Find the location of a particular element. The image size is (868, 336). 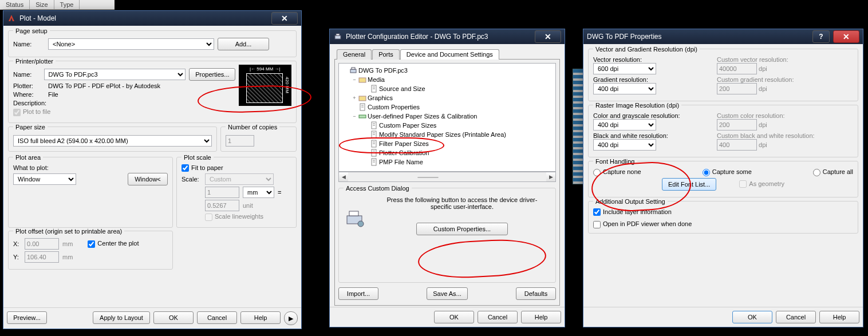

include-layer-checkbox: Include layer information is located at coordinates (632, 212).